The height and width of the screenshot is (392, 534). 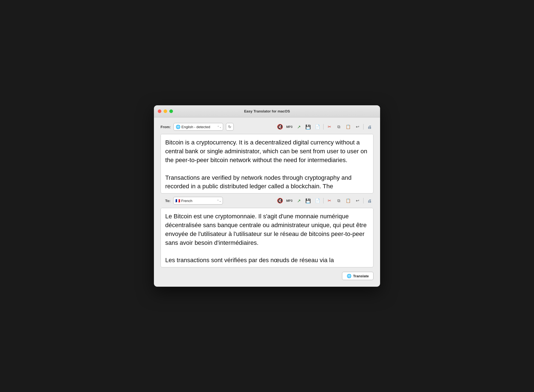 What do you see at coordinates (308, 127) in the screenshot?
I see `save-icon: 💾` at bounding box center [308, 127].